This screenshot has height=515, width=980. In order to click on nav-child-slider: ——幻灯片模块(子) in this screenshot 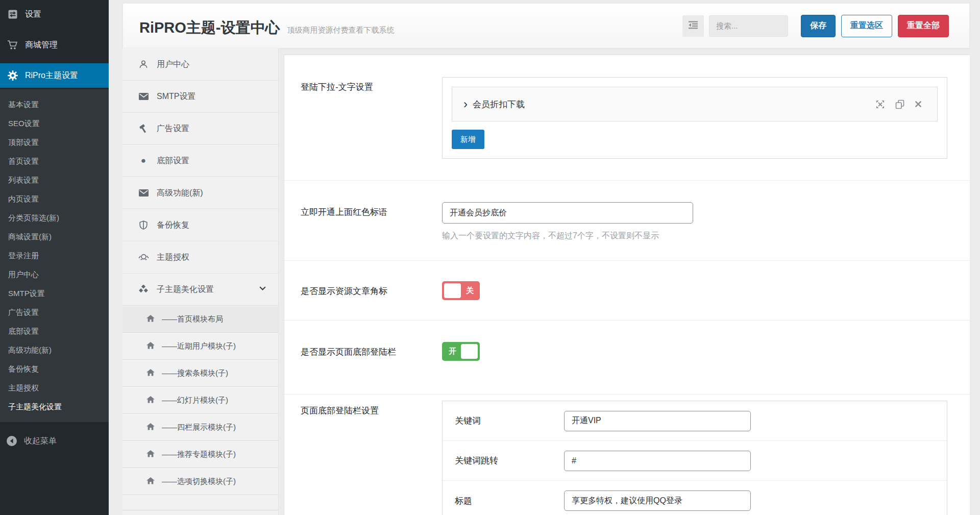, I will do `click(200, 400)`.